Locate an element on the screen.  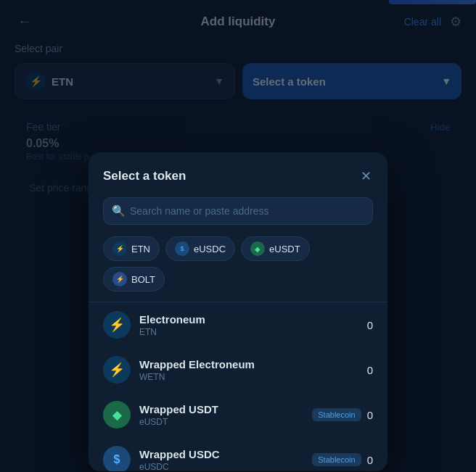
close-icon: ✕ is located at coordinates (366, 176).